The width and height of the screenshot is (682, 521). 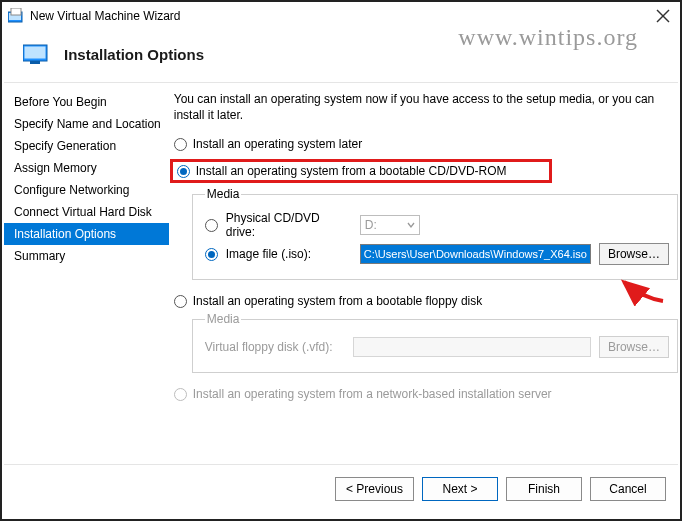 I want to click on step-specify-name-location: Specify Name and Location, so click(x=86, y=124).